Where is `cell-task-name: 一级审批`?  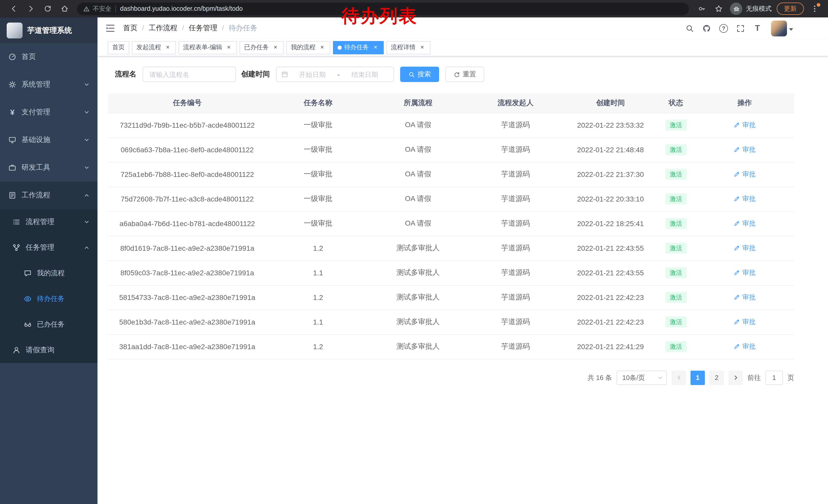
cell-task-name: 一级审批 is located at coordinates (318, 199).